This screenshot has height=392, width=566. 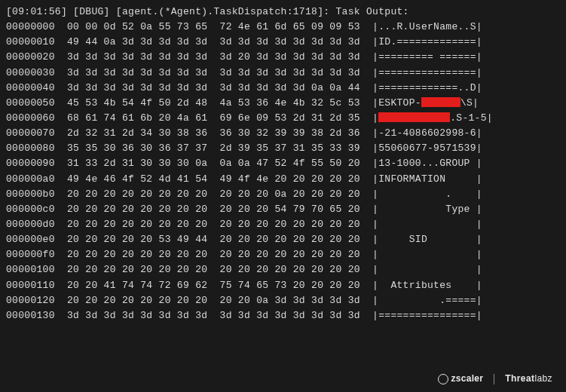 I want to click on hex-row: 000000d0 20 20 20 20 20 20 20 20 20 20 2…, so click(x=283, y=225).